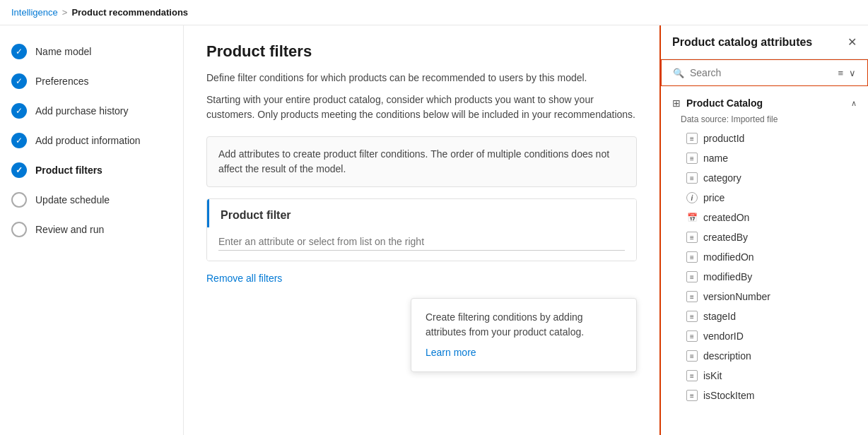 Image resolution: width=868 pixels, height=435 pixels. I want to click on search-input, so click(761, 73).